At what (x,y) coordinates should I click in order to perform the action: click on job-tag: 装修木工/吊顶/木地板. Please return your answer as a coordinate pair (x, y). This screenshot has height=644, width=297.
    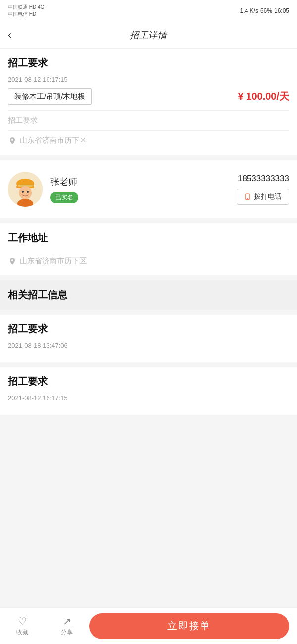
    Looking at the image, I should click on (50, 96).